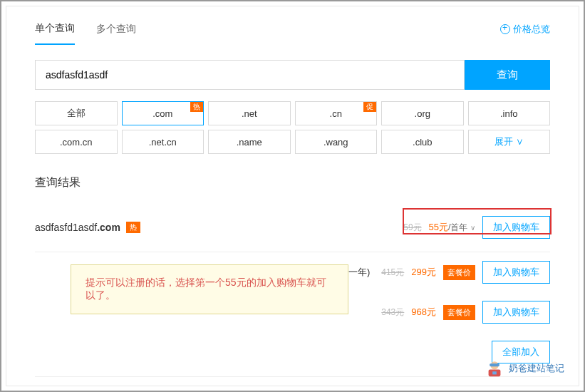  I want to click on new-price: 299元, so click(423, 272).